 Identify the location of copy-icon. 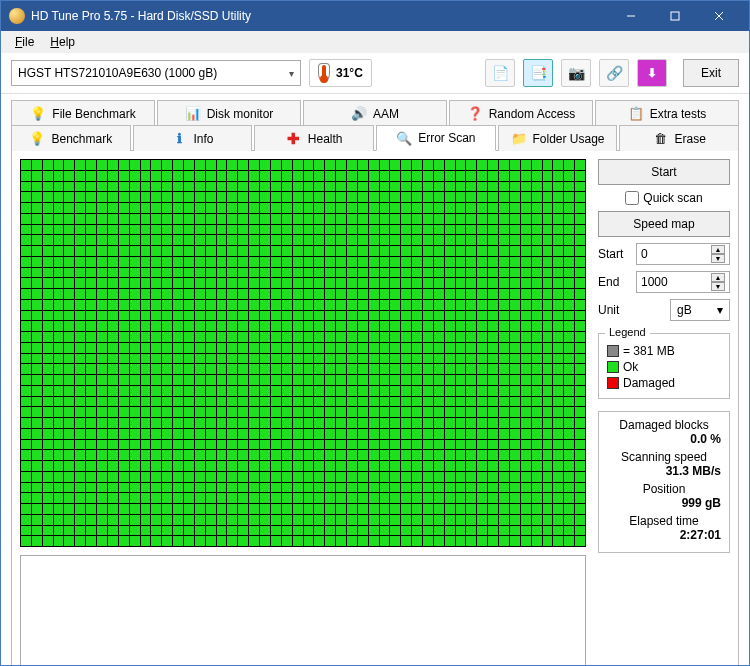
(500, 73).